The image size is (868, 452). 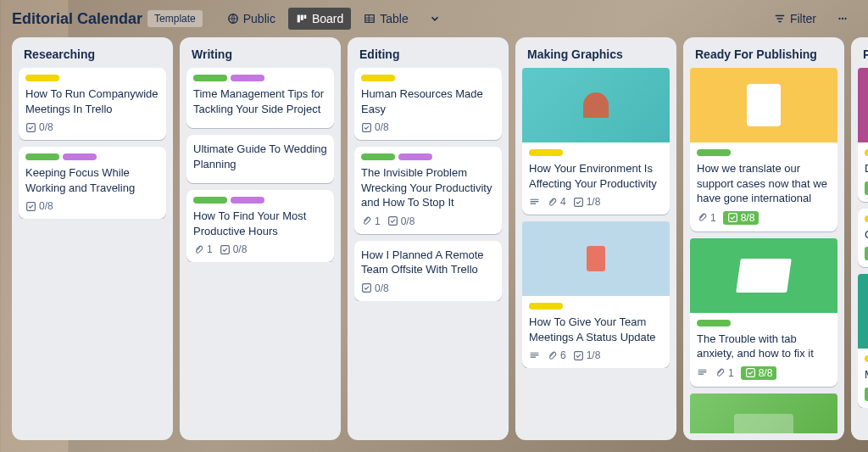 What do you see at coordinates (428, 271) in the screenshot?
I see `card: How I Planned A Remote Team Offsite With…` at bounding box center [428, 271].